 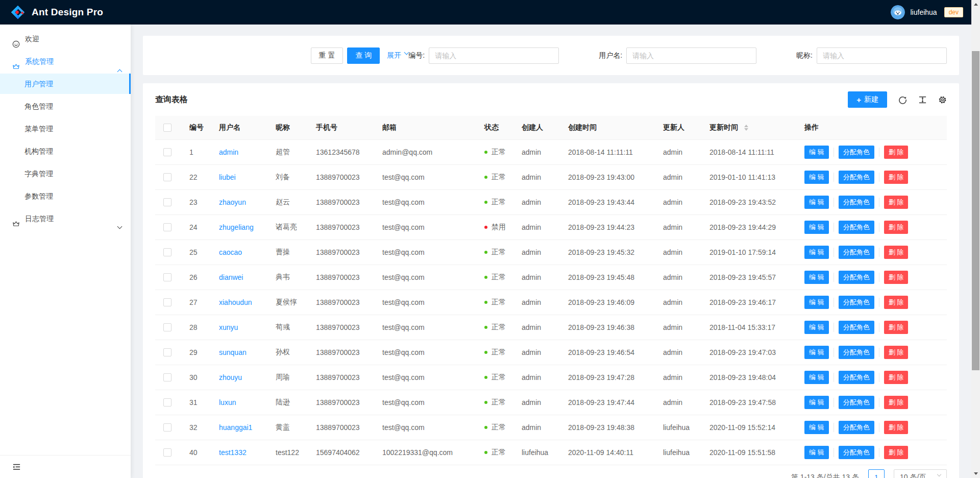 What do you see at coordinates (167, 128) in the screenshot?
I see `select-all-checkbox` at bounding box center [167, 128].